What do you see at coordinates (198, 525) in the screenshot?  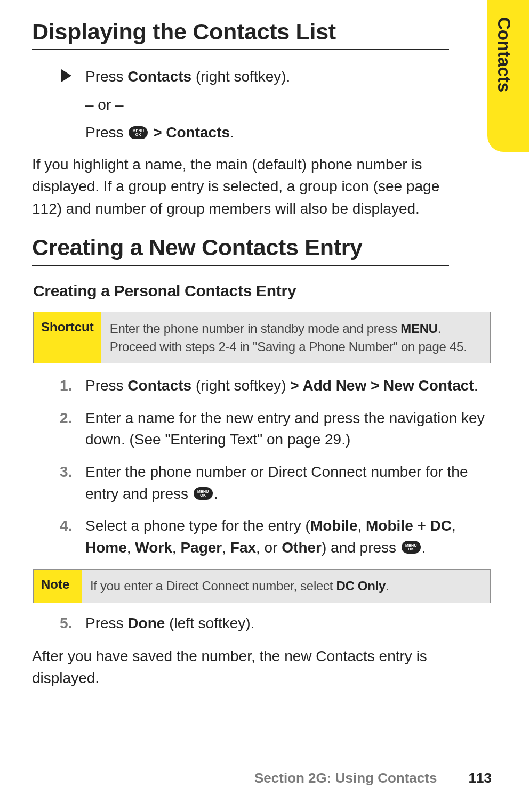 I see `text: Select a phone type for the entry (` at bounding box center [198, 525].